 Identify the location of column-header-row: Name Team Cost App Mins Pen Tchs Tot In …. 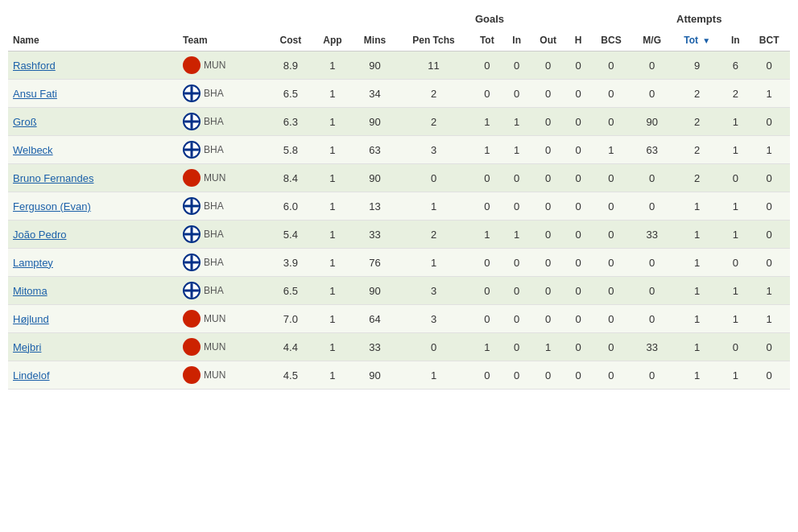
(399, 40).